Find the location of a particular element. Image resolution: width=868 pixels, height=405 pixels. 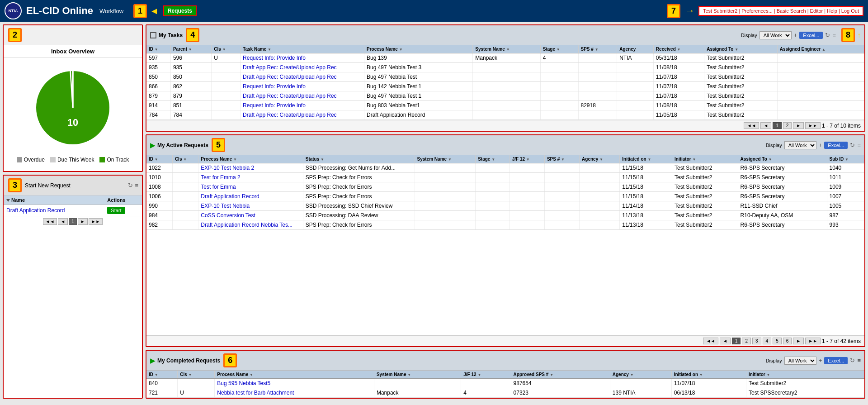

completed-table-scroll: ID ▼ Cls ▼ Process Name ▼ System Name ▼ … is located at coordinates (505, 384).